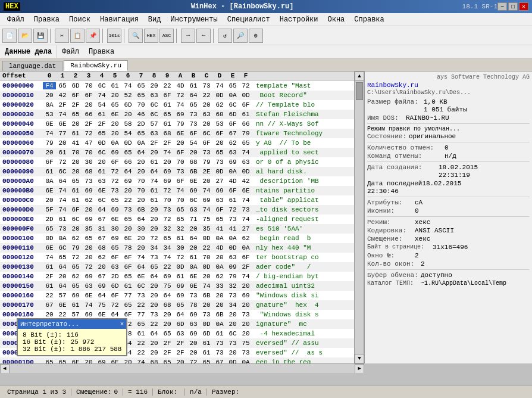 The height and width of the screenshot is (398, 532). I want to click on tb-copy-btn: 📋, so click(77, 36).